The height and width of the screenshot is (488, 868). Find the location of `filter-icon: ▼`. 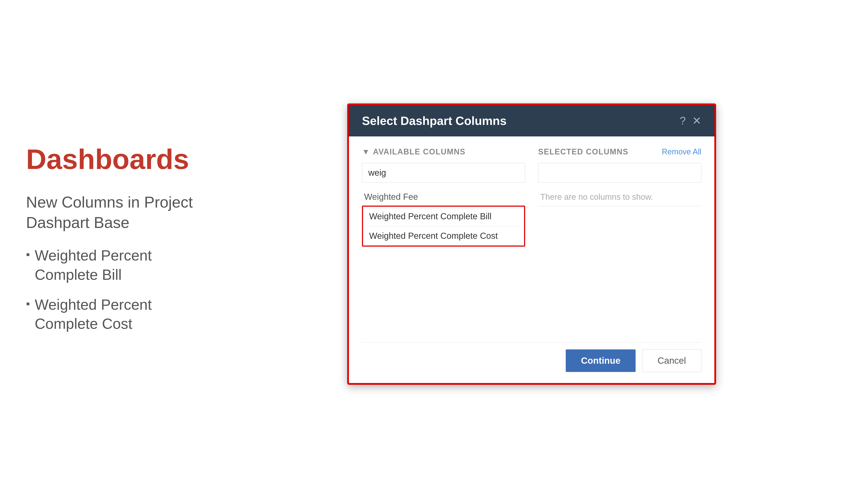

filter-icon: ▼ is located at coordinates (366, 152).